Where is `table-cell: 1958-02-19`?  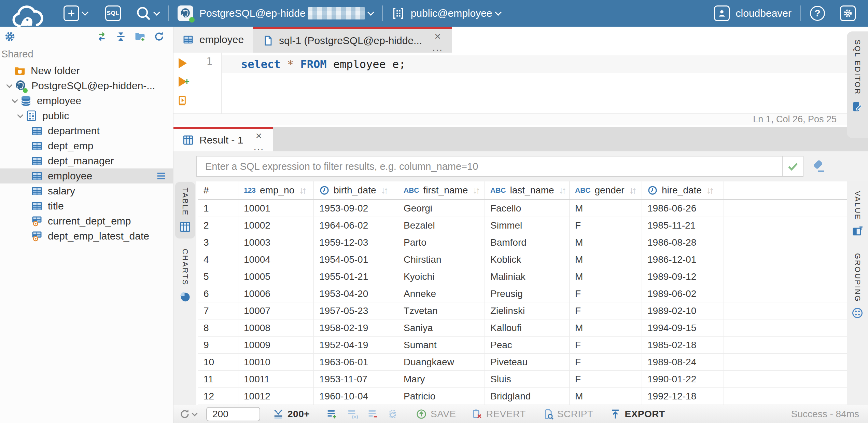 table-cell: 1958-02-19 is located at coordinates (356, 328).